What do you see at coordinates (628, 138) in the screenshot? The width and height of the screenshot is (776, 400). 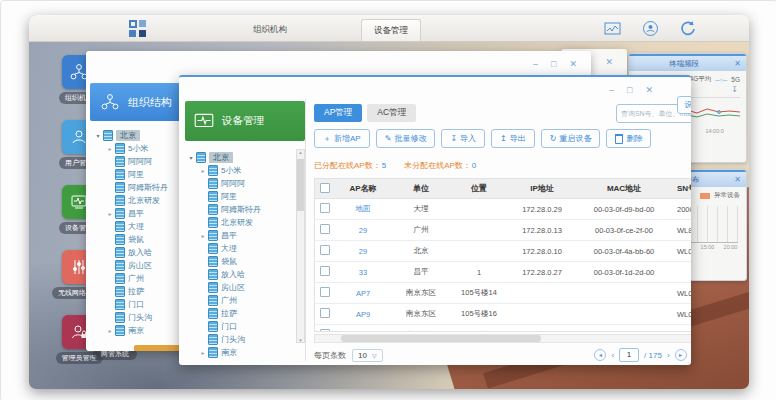 I see `toolbar-button: 删除` at bounding box center [628, 138].